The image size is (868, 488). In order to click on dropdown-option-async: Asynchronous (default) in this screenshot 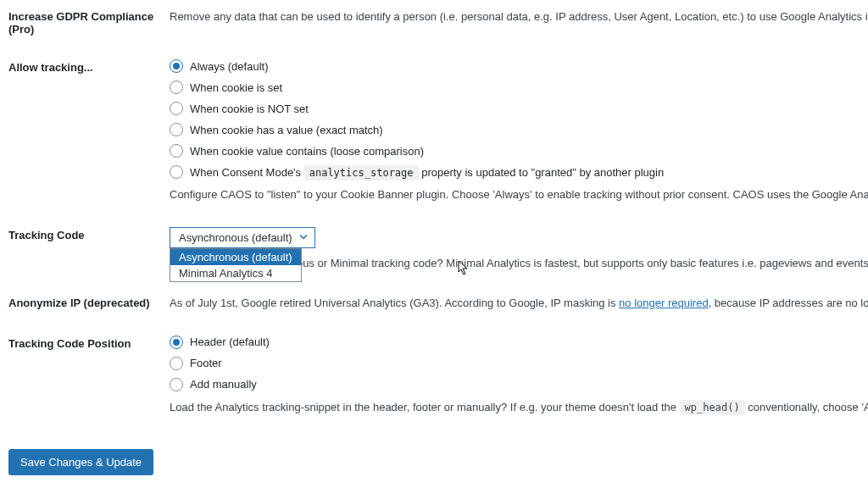, I will do `click(236, 258)`.